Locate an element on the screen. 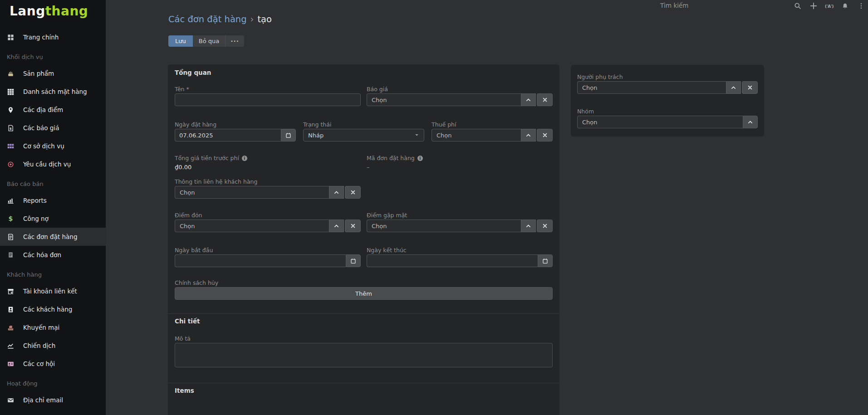  them-button: Thêm is located at coordinates (364, 293).